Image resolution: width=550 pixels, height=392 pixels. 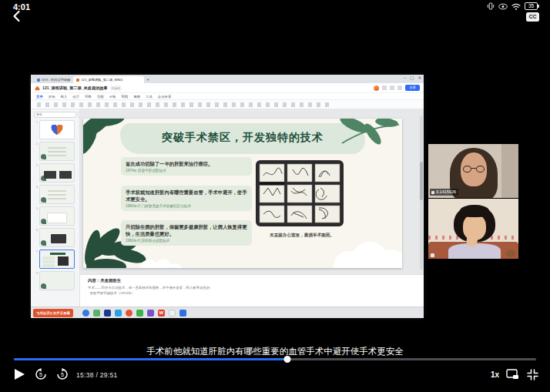 What do you see at coordinates (75, 97) in the screenshot?
I see `menu-item: 设计` at bounding box center [75, 97].